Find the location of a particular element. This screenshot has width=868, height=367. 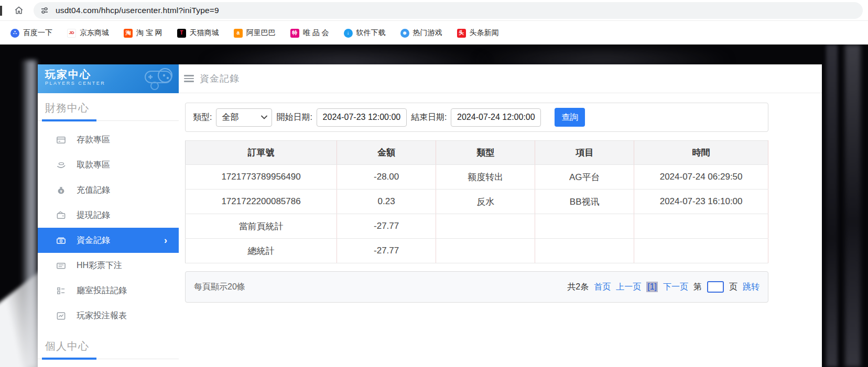

jump-go-link: 跳转 is located at coordinates (751, 287).